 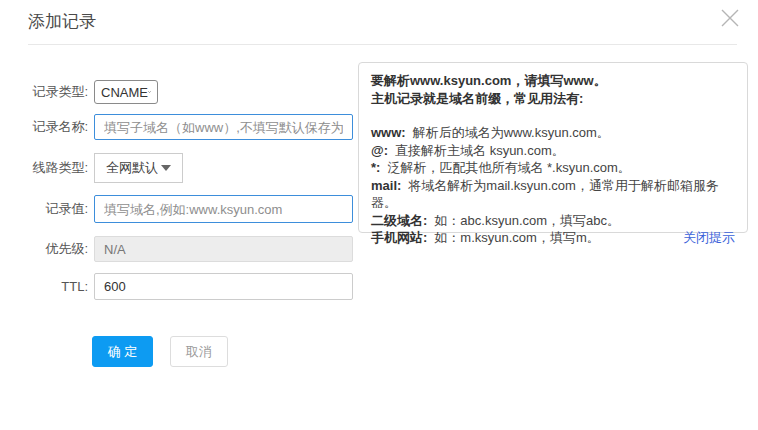 What do you see at coordinates (44, 92) in the screenshot?
I see `record-type-label: 记录类型:` at bounding box center [44, 92].